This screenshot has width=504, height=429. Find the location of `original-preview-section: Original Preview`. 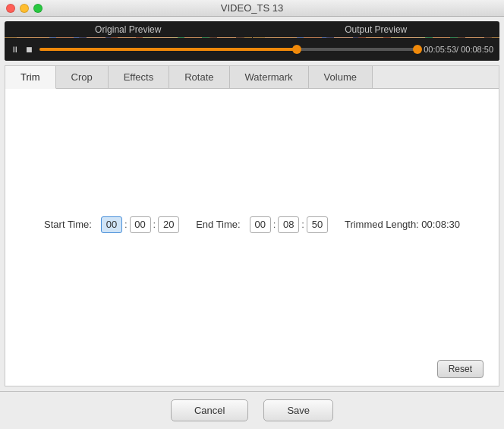

original-preview-section: Original Preview is located at coordinates (128, 30).